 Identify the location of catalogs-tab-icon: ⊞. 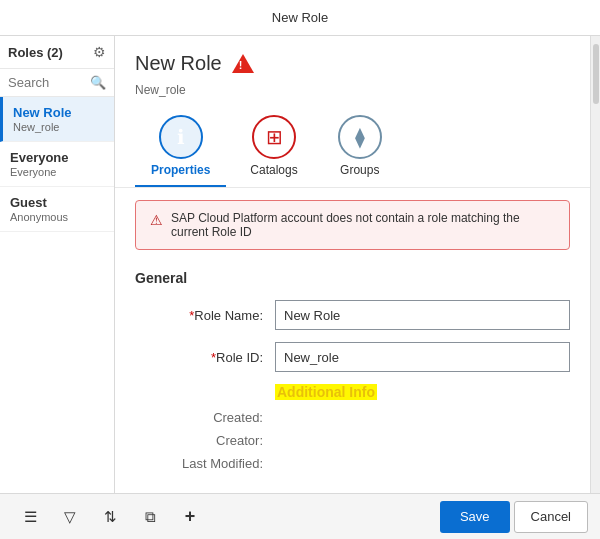
(274, 137).